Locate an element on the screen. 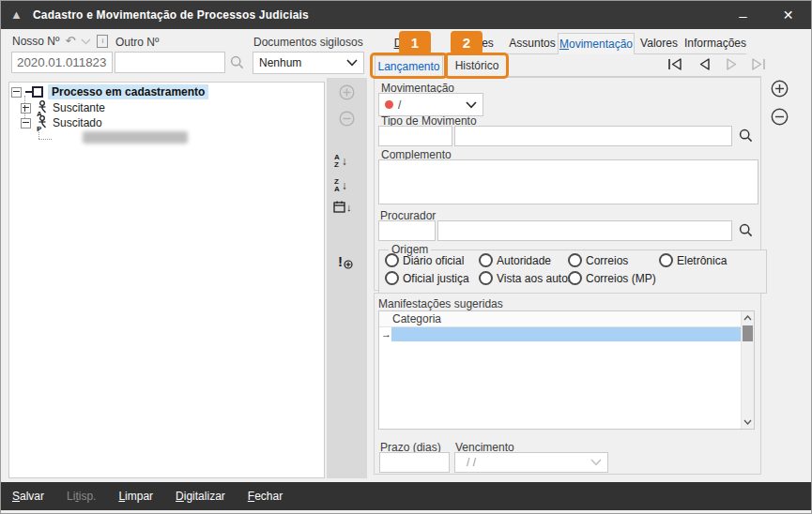 This screenshot has height=514, width=812. scroll-down-icon is located at coordinates (747, 422).